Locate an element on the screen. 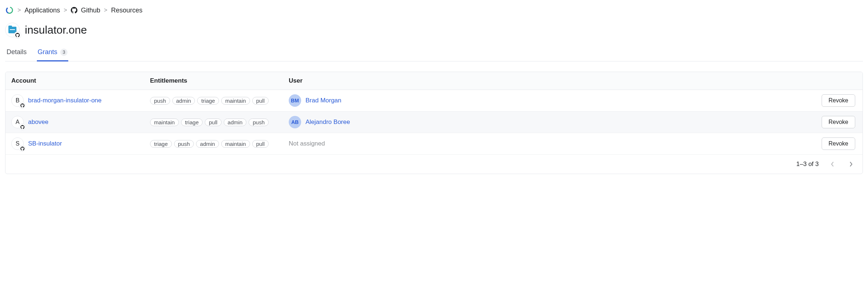 The height and width of the screenshot is (283, 868). account-avatar: A is located at coordinates (18, 122).